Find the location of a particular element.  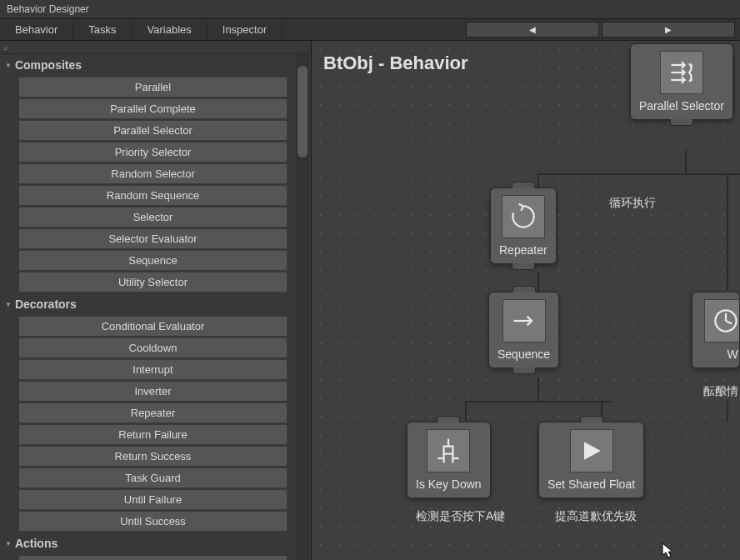

task-item: Conditional Evaluator is located at coordinates (153, 327).